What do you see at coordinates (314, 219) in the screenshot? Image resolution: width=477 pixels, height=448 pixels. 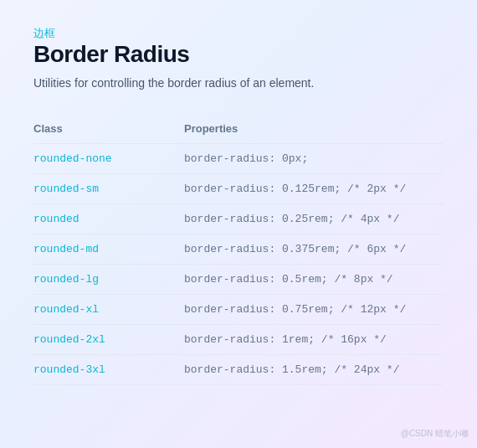 I see `property-cell: border-radius: 0.25rem; /* 4px */` at bounding box center [314, 219].